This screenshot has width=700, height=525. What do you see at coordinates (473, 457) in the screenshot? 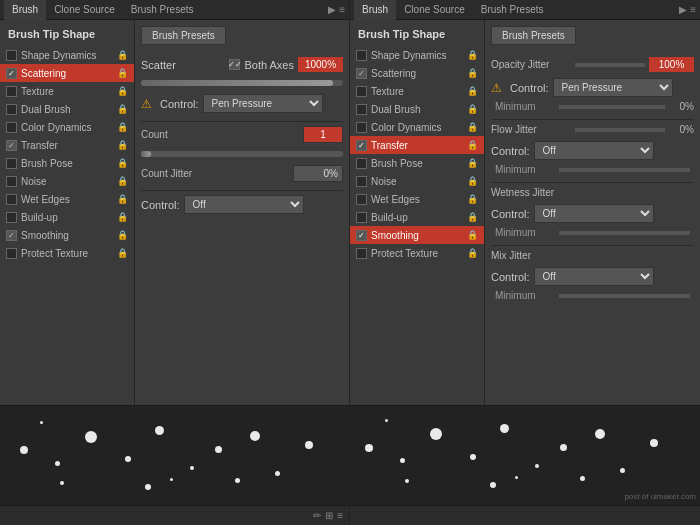
I see `preview-dot-r4` at bounding box center [473, 457].